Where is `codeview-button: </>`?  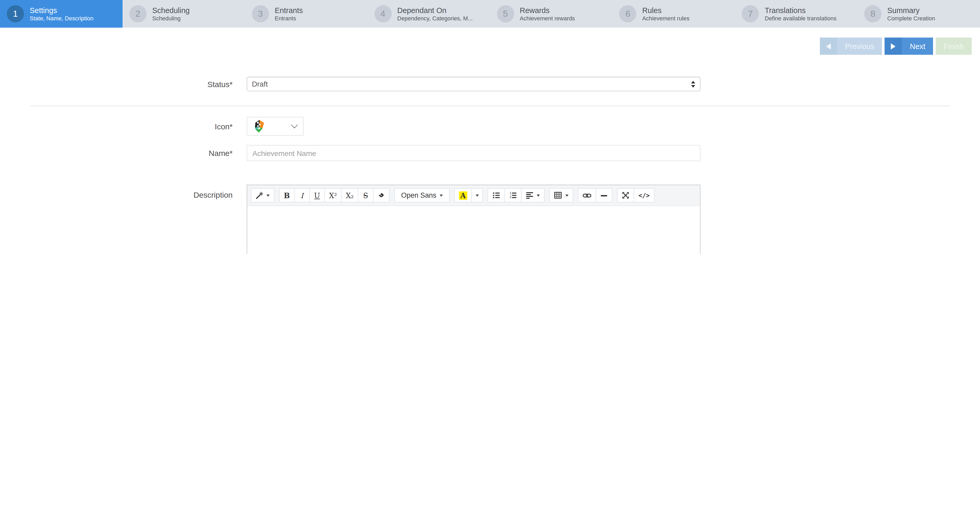
codeview-button: </> is located at coordinates (644, 196).